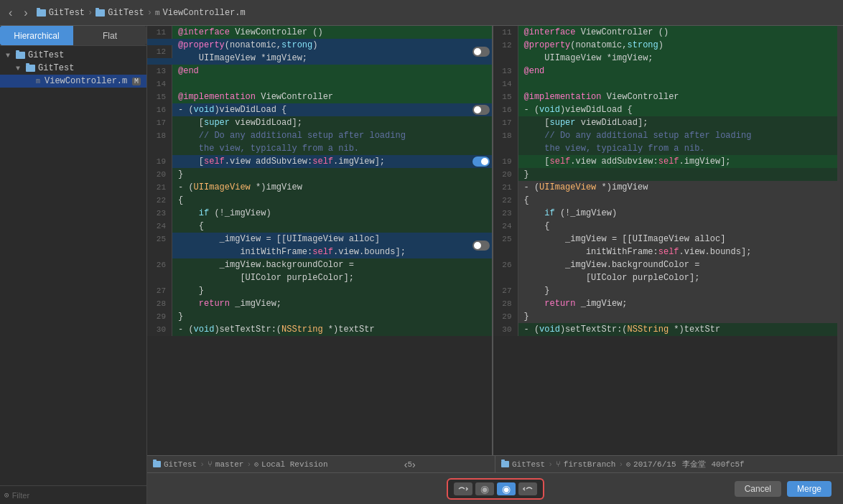  I want to click on line-content: - (void)viewDidLoad {, so click(678, 110).